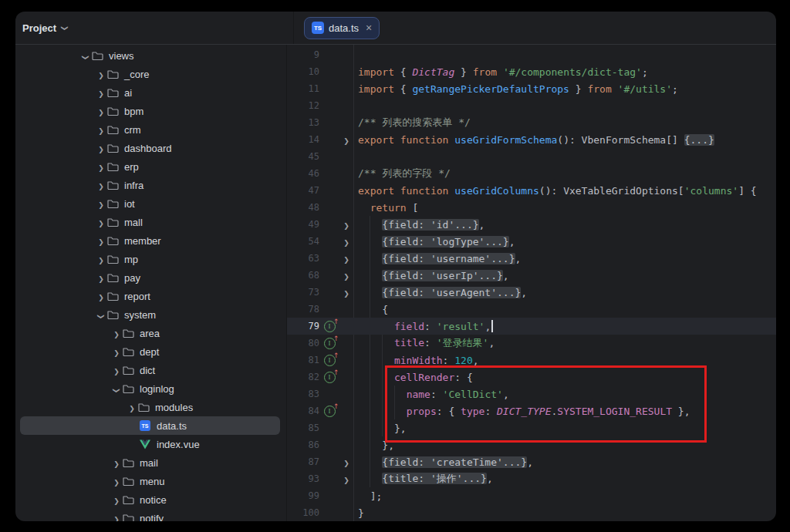  What do you see at coordinates (532, 360) in the screenshot?
I see `editor-line-81: 81I↑ minWidth: 120,` at bounding box center [532, 360].